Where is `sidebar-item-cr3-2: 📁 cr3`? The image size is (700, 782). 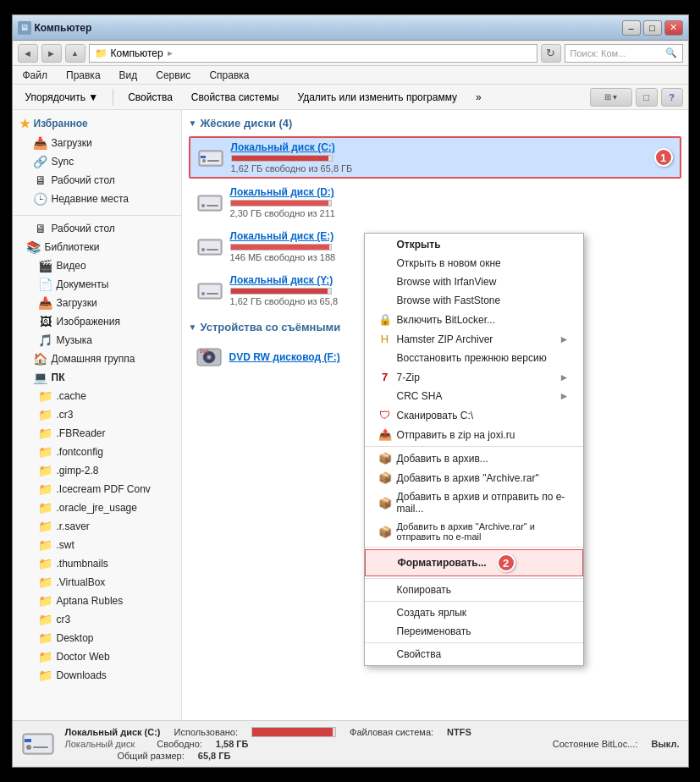
sidebar-item-cr3-2: 📁 cr3 is located at coordinates (96, 620).